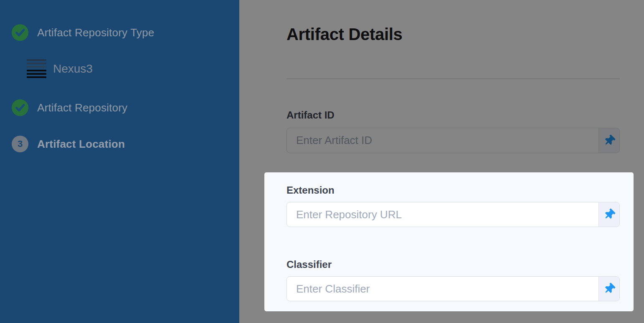  I want to click on classifier-label: Classifier, so click(309, 265).